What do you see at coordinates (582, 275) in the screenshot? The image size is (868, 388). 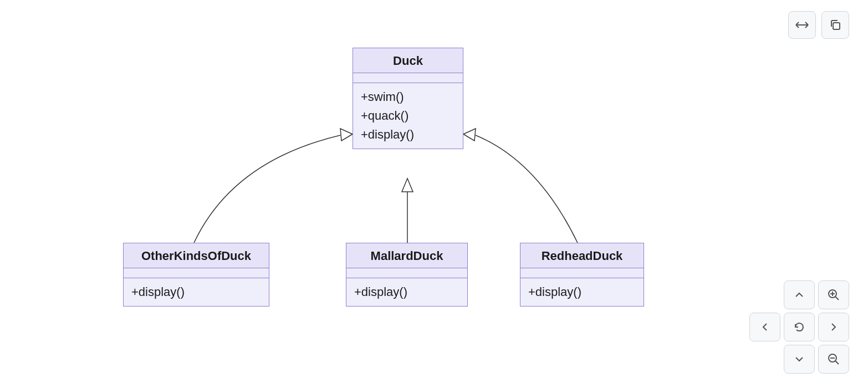 I see `class-redheadduck: RedheadDuck +display()` at bounding box center [582, 275].